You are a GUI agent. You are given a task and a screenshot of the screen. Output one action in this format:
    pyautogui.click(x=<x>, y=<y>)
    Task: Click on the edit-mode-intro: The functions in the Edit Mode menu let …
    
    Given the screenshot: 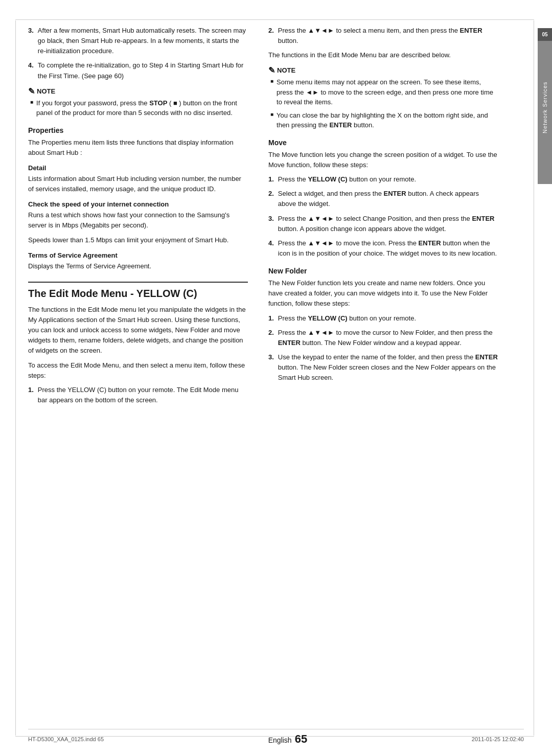 What is the action you would take?
    pyautogui.click(x=138, y=330)
    